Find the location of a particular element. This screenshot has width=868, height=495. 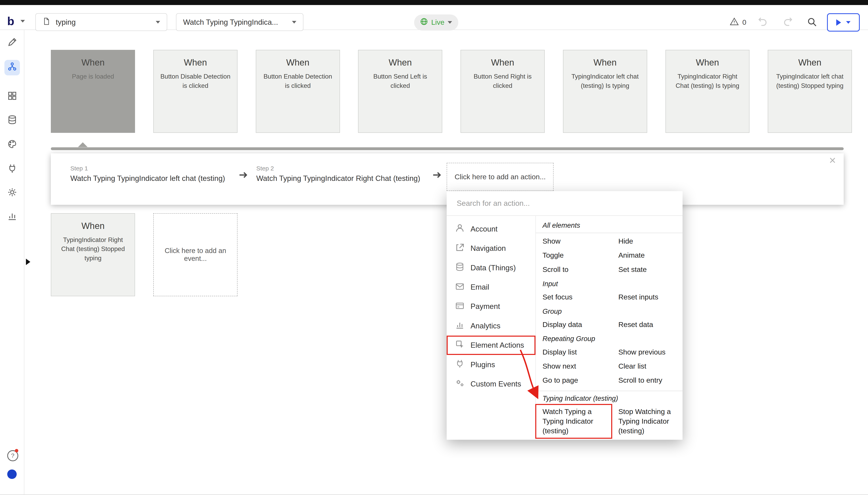

add-event-button: Click here to add an event... is located at coordinates (195, 255).